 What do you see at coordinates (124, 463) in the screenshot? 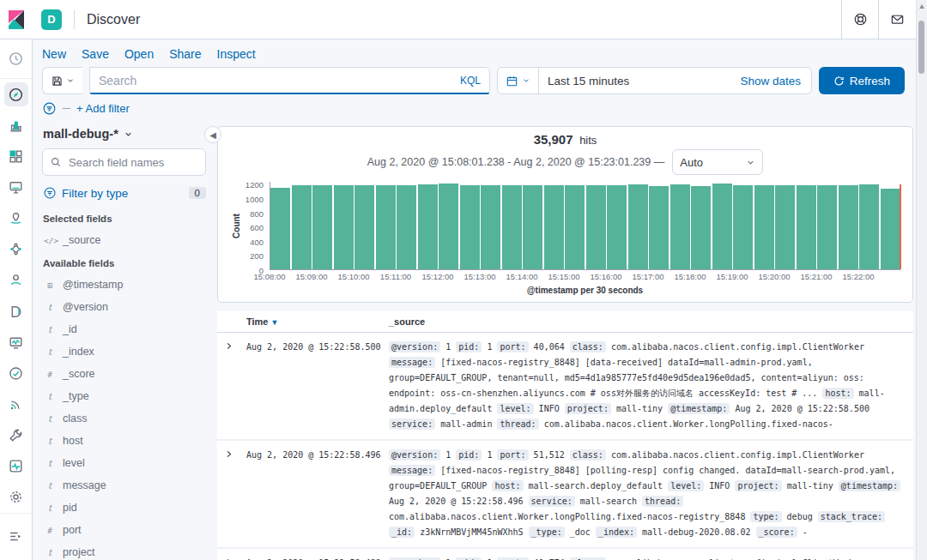
I see `field-level: tlevel` at bounding box center [124, 463].